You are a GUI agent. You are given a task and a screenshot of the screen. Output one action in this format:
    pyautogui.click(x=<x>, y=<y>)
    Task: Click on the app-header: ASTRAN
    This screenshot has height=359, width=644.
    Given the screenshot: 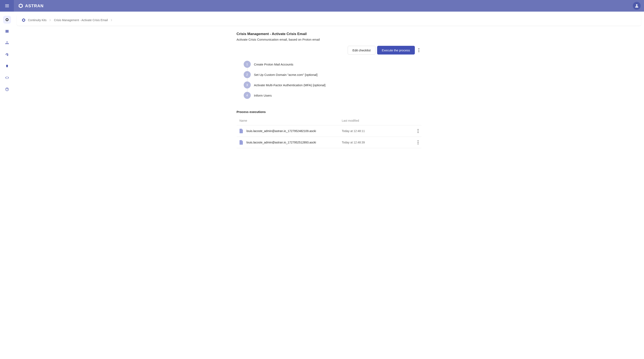 What is the action you would take?
    pyautogui.click(x=322, y=6)
    